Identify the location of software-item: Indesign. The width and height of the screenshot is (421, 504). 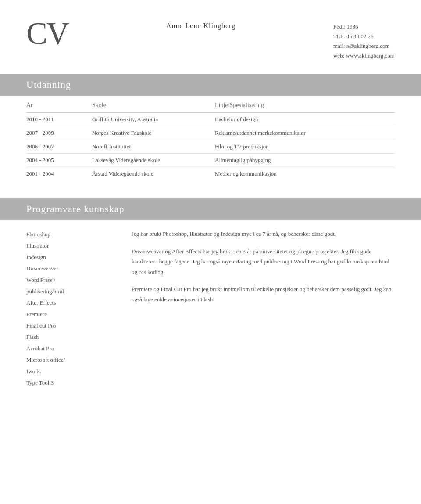
(70, 257).